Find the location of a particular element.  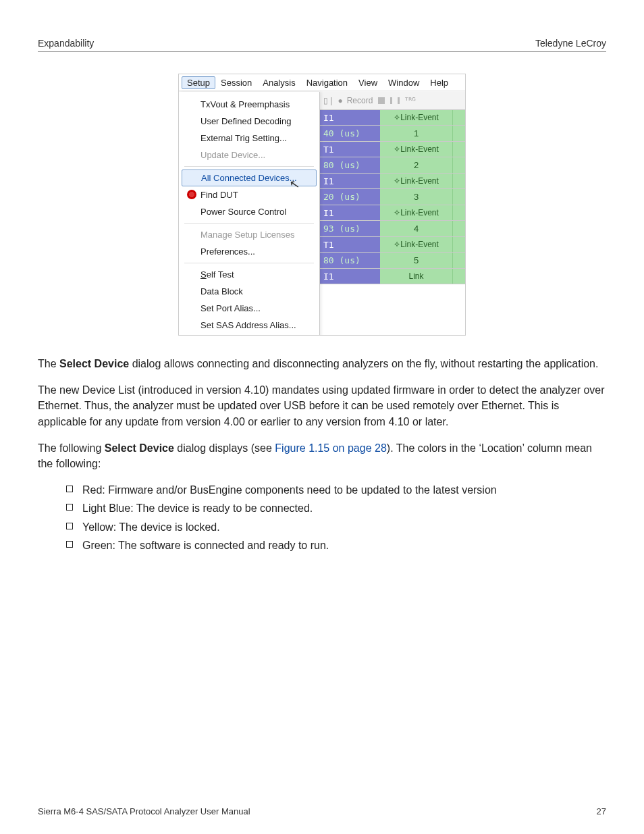

menu-help: Help is located at coordinates (439, 82).